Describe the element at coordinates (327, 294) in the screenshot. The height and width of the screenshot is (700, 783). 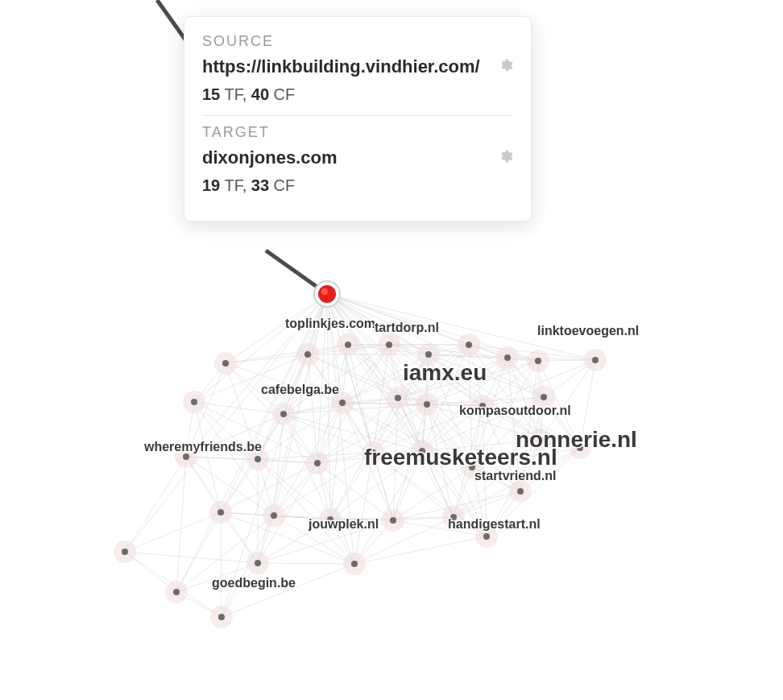
I see `highlight-node` at that location.